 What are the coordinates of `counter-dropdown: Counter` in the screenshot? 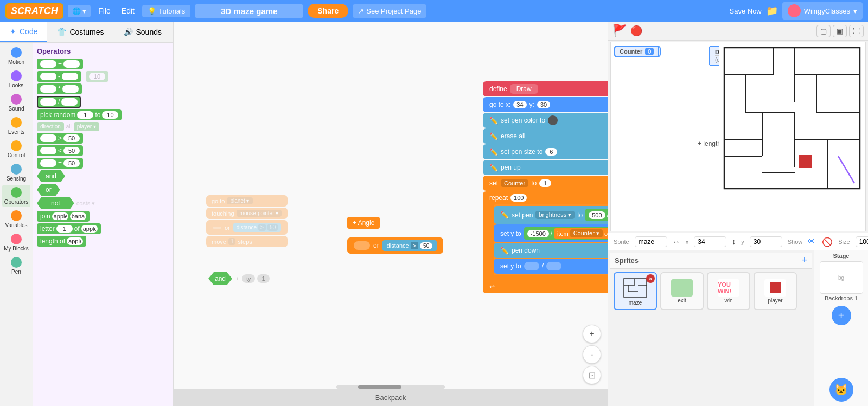 It's located at (514, 183).